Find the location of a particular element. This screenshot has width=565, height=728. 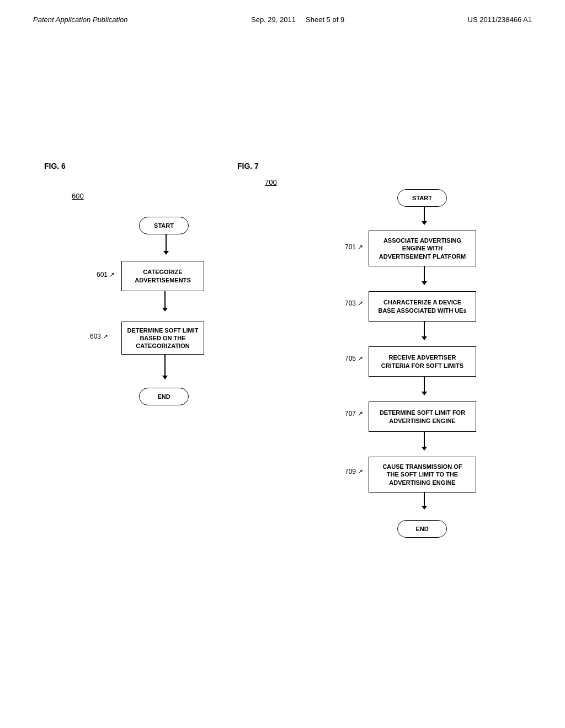

fig6-step-601: 601 ↗ is located at coordinates (106, 275).